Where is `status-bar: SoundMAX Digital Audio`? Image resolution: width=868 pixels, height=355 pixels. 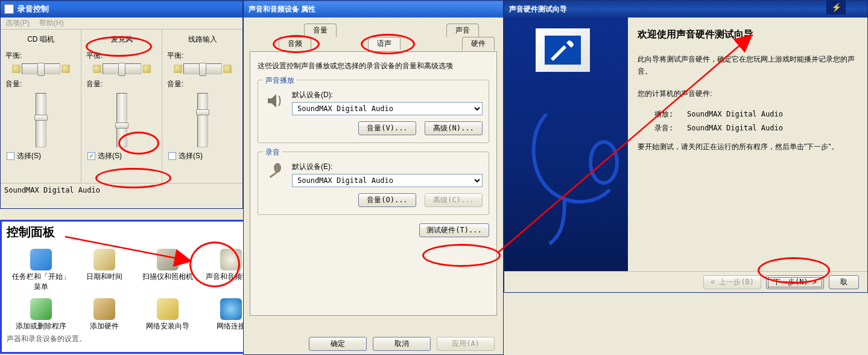 status-bar: SoundMAX Digital Audio is located at coordinates (122, 190).